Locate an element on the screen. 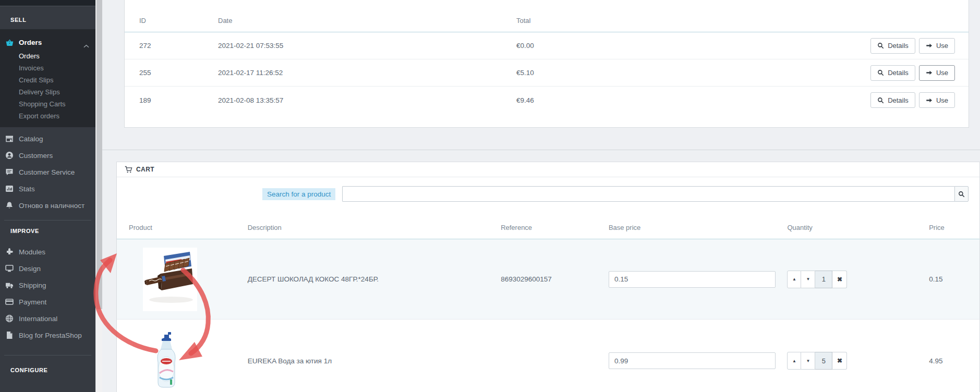 This screenshot has height=392, width=980. sidebar-top-item-partial is located at coordinates (48, 3).